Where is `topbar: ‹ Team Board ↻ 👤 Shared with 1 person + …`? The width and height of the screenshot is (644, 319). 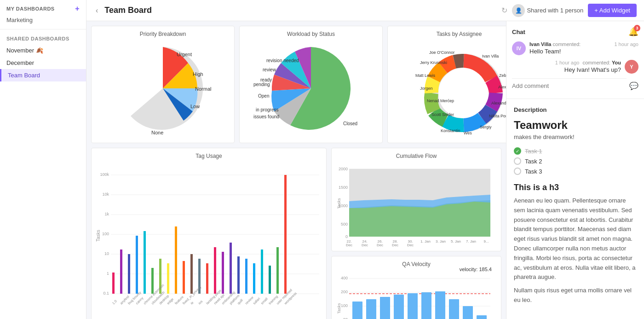
topbar: ‹ Team Board ↻ 👤 Shared with 1 person + … is located at coordinates (365, 11).